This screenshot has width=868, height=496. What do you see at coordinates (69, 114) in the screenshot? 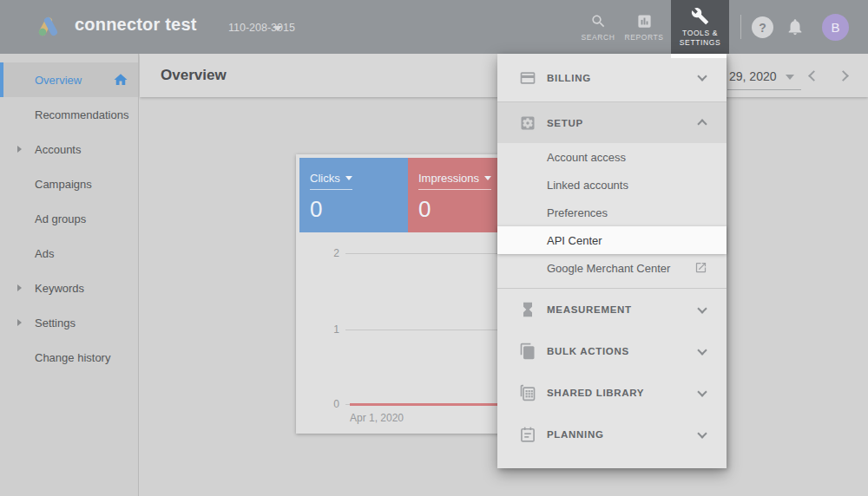
I see `sidebar-item-recommendations: Recommendations` at bounding box center [69, 114].